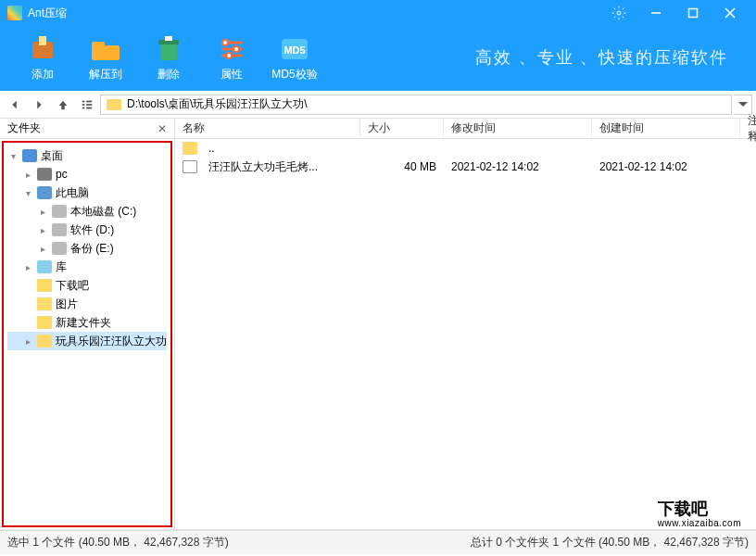 The width and height of the screenshot is (756, 556). Describe the element at coordinates (281, 167) in the screenshot. I see `file-name: 汪汪队立大功毛毛烤...` at that location.